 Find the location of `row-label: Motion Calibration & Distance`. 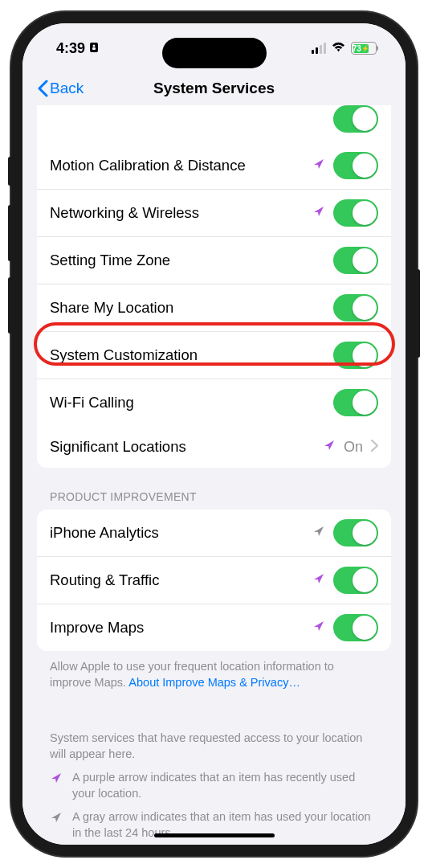

row-label: Motion Calibration & Distance is located at coordinates (181, 166).